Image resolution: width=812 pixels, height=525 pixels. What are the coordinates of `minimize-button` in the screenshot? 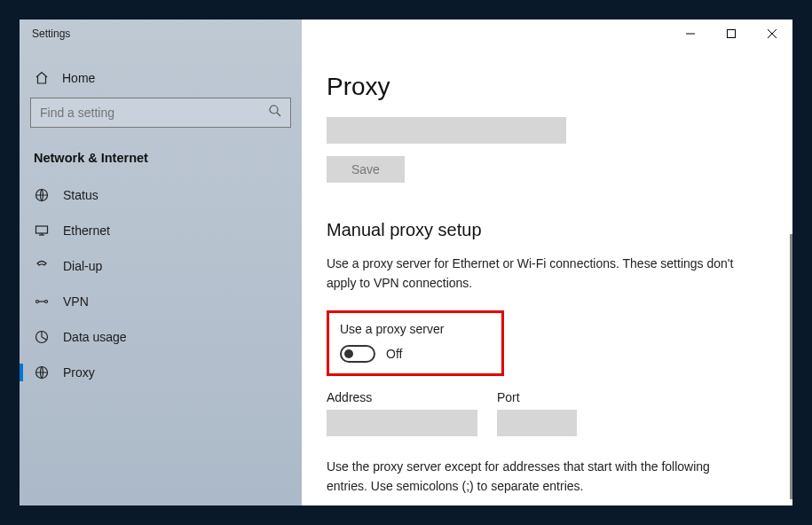 It's located at (690, 34).